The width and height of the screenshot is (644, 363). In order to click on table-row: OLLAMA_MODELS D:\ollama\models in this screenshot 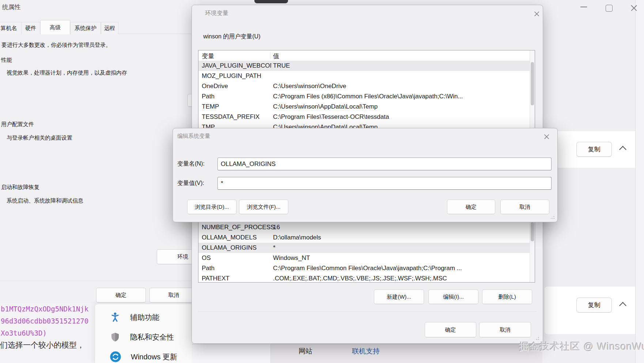, I will do `click(367, 238)`.